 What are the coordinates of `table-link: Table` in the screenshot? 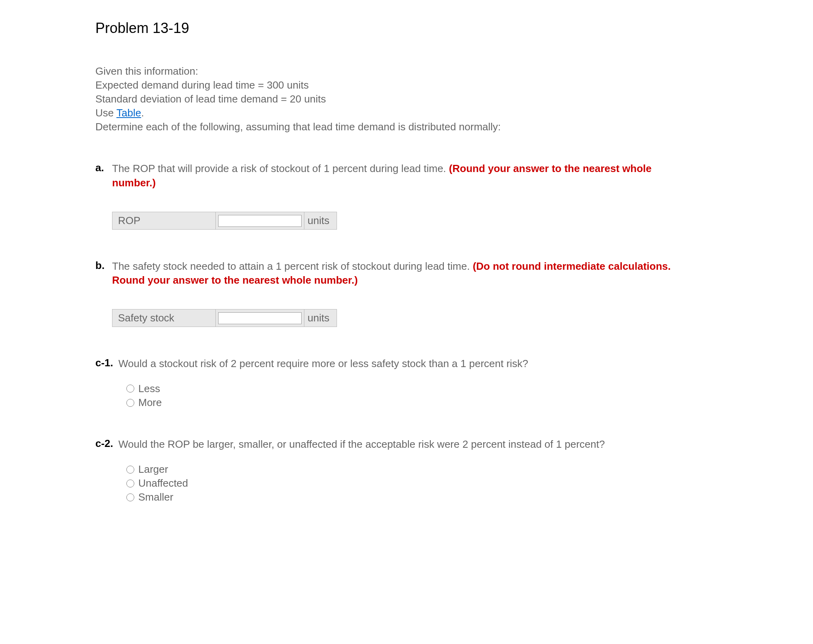 It's located at (129, 113).